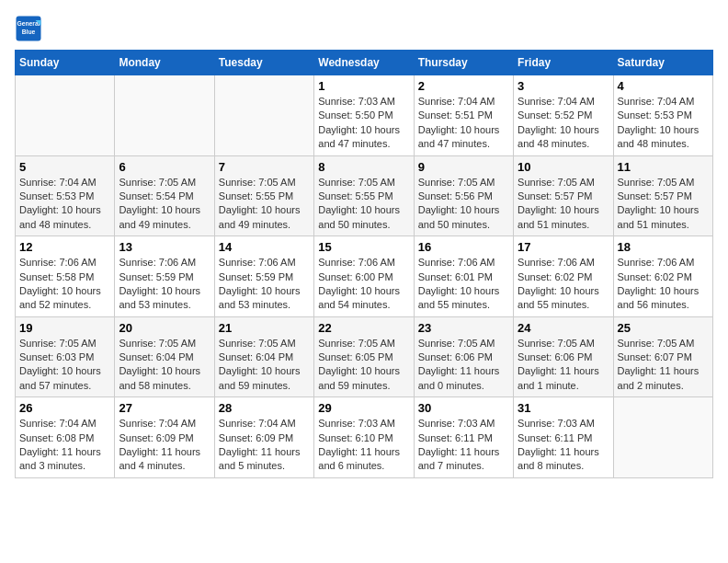 This screenshot has height=563, width=728. I want to click on day-info: Sunrise: 7:06 AM Sunset: 6:00 PM Dayligh…, so click(364, 284).